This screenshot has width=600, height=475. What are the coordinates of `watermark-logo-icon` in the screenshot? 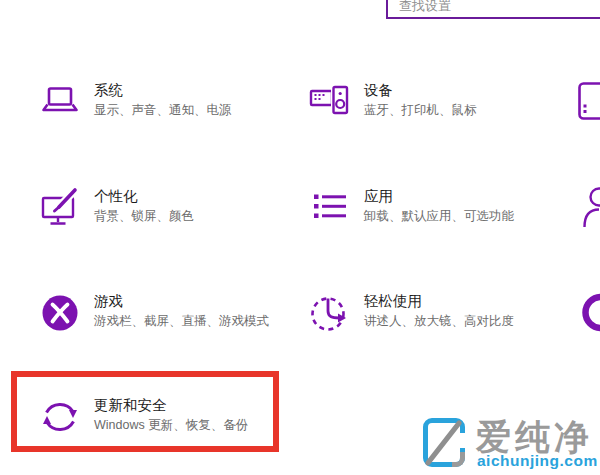 It's located at (444, 442).